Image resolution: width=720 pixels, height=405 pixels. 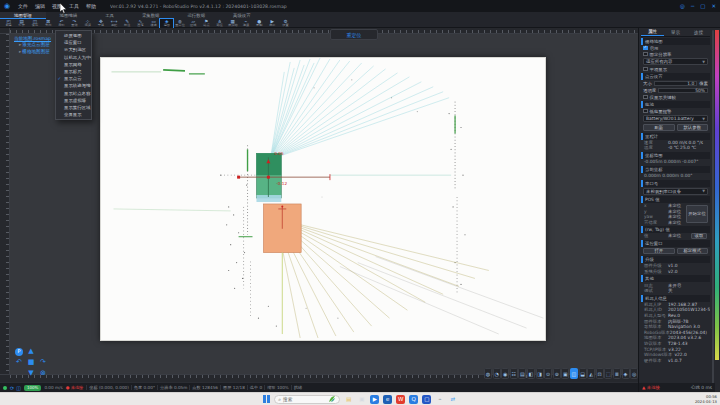 What do you see at coordinates (676, 97) in the screenshot?
I see `checkbox-keyframes: ✓ 仅显示关键帧` at bounding box center [676, 97].